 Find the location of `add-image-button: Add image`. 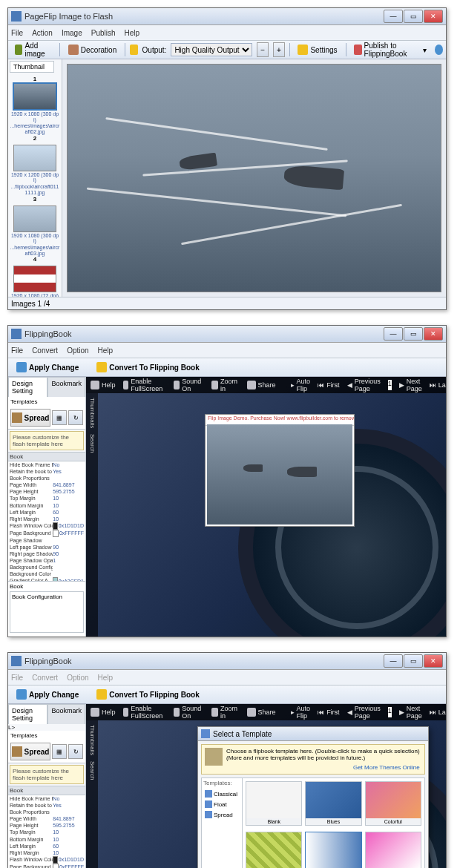

add-image-button: Add image is located at coordinates (33, 50).